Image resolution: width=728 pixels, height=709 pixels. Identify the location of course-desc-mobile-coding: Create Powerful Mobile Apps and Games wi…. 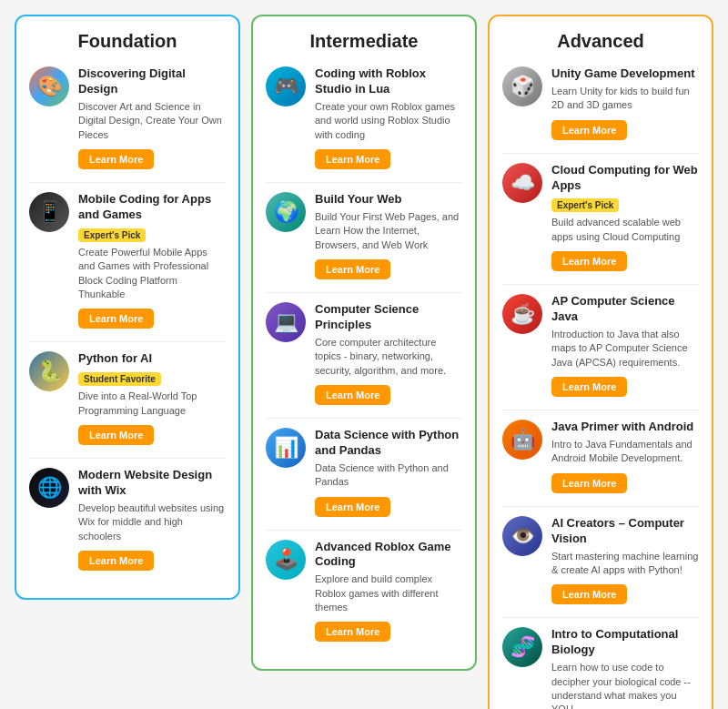
(152, 274).